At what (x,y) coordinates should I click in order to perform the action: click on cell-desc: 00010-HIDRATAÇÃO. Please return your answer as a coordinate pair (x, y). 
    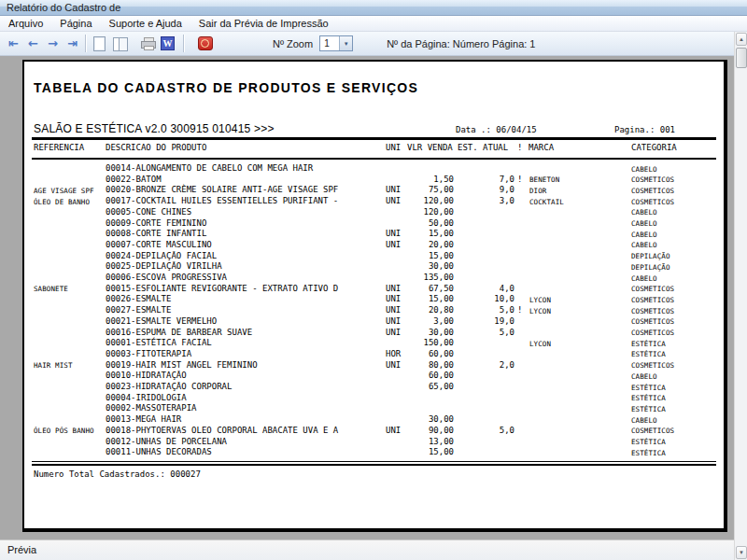
    Looking at the image, I should click on (146, 375).